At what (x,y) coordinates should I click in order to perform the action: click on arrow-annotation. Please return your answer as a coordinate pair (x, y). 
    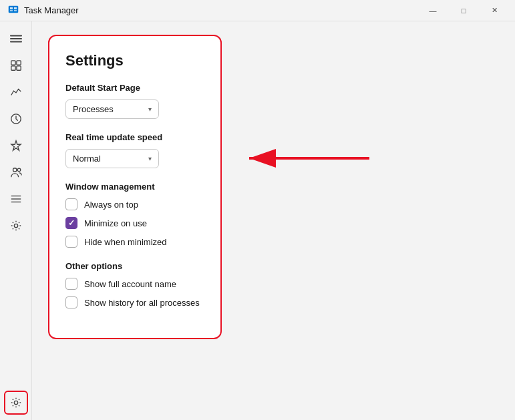
    Looking at the image, I should click on (306, 159).